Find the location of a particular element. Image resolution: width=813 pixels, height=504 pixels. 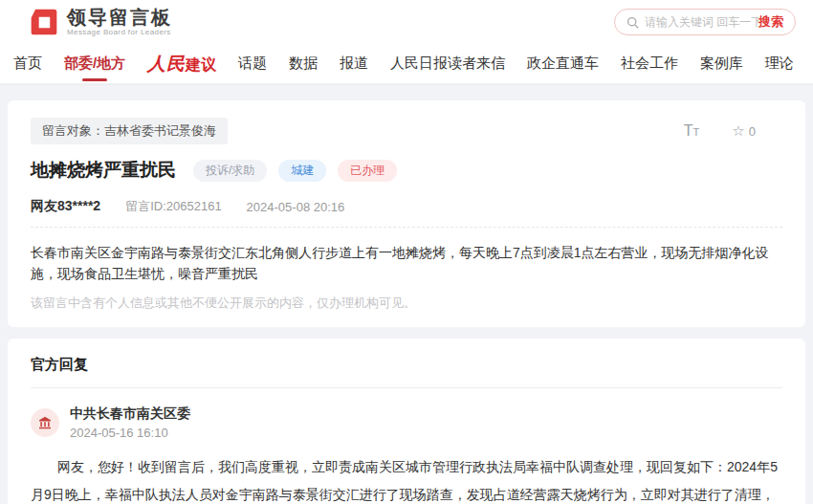

font-size-toggle-icon: TT is located at coordinates (692, 131).